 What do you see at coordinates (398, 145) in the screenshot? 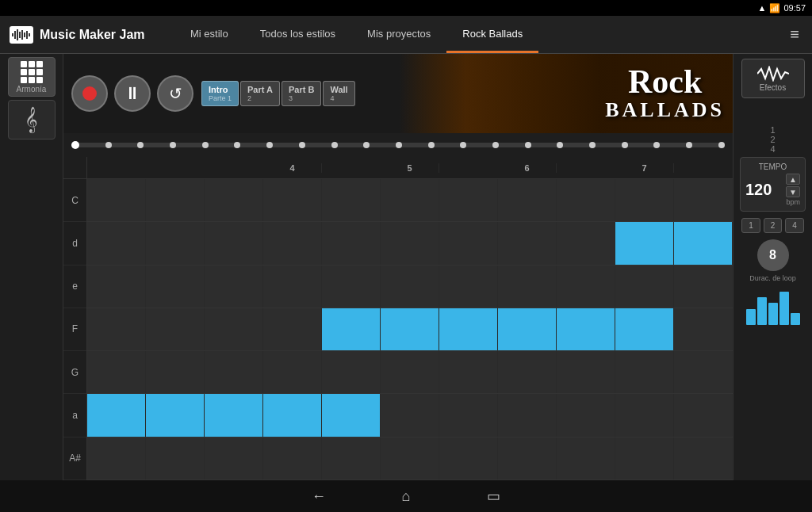
I see `playhead-area` at bounding box center [398, 145].